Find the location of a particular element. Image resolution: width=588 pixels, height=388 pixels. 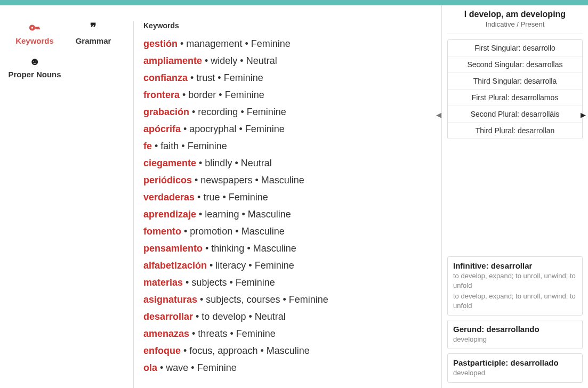

keyword-row: frontera • border • Feminine is located at coordinates (290, 95).